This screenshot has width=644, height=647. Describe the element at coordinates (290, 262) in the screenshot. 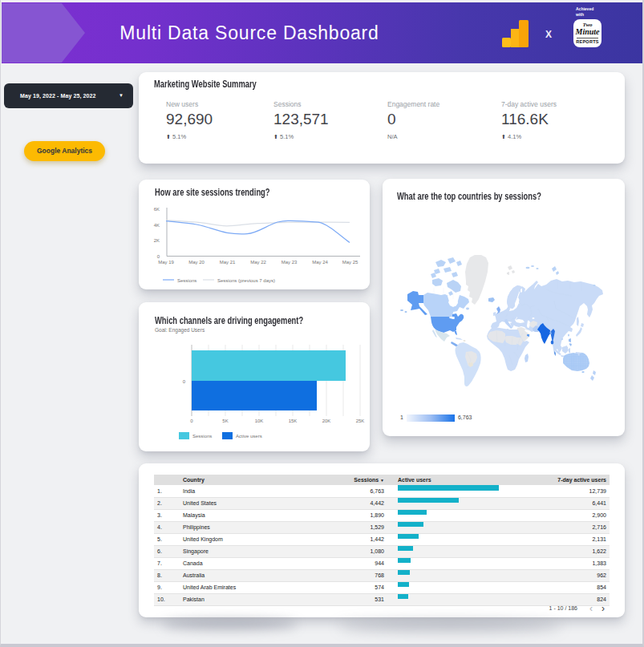

I see `svg-text: May 23` at that location.